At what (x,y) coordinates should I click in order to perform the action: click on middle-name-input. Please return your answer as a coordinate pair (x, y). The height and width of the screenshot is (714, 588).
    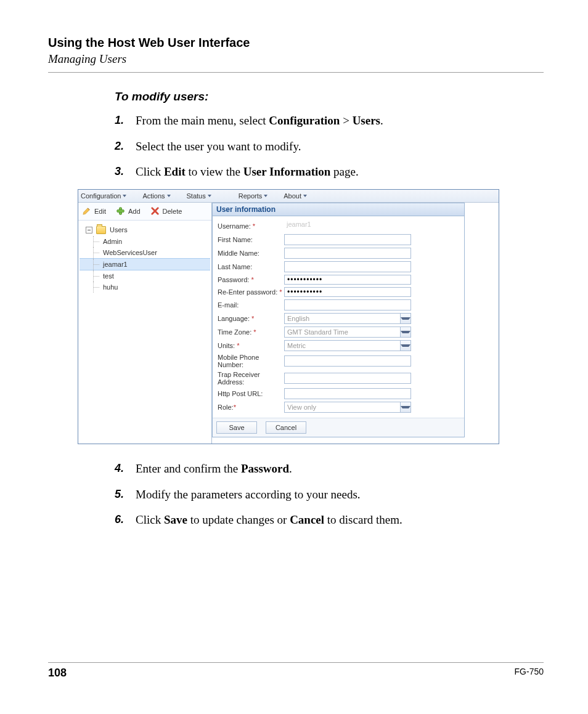
    Looking at the image, I should click on (348, 253).